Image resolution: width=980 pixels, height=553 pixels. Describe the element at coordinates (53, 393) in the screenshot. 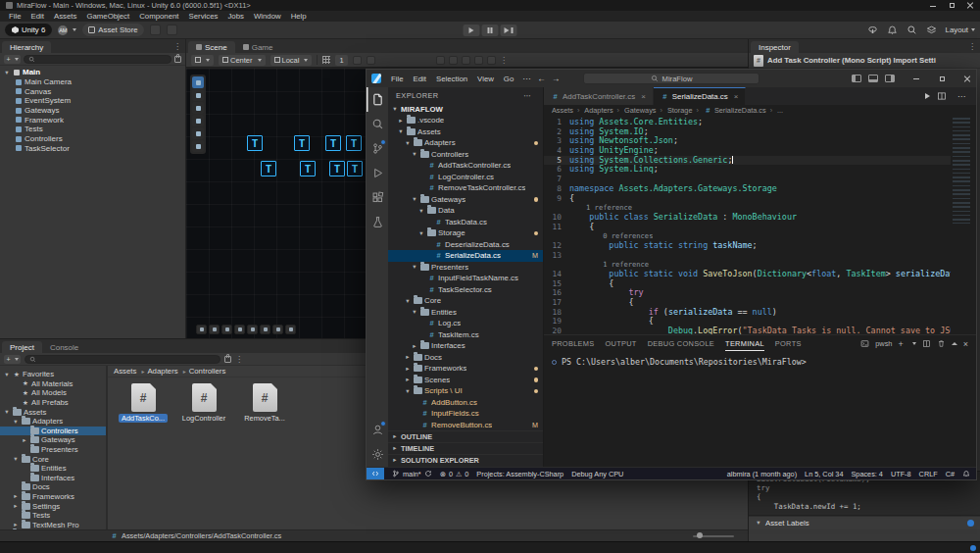

I see `project-tree-item-all-models: All Models` at that location.